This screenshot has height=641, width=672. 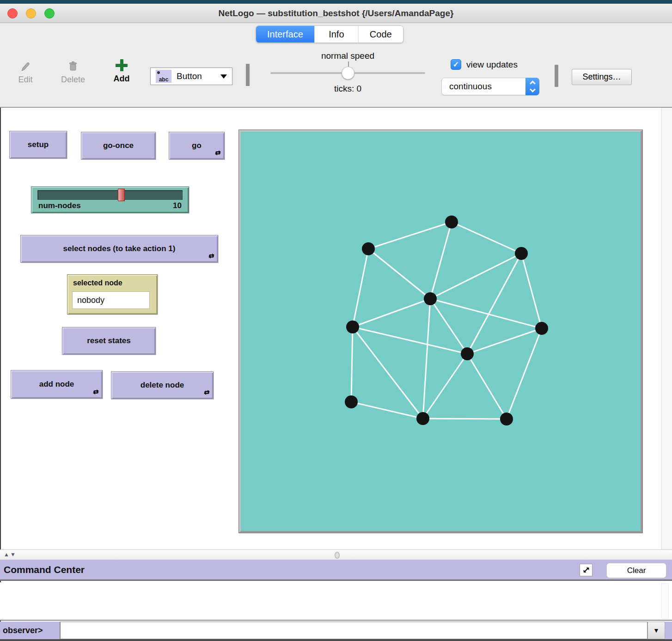 What do you see at coordinates (336, 13) in the screenshot?
I see `window-title: NetLogo — substitution_bestshot {/Users/…` at bounding box center [336, 13].